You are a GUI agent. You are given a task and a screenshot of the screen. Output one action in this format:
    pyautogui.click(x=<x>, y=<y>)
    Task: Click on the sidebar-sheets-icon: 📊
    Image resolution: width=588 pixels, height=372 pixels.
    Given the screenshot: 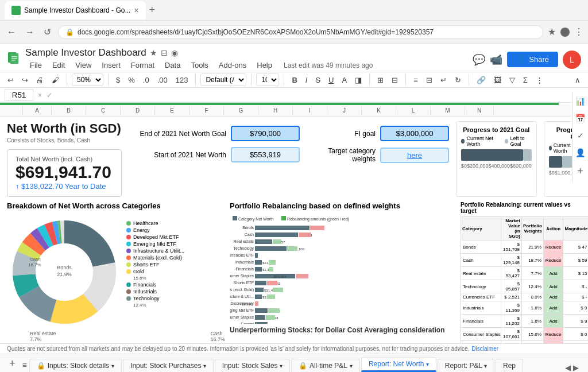 What is the action you would take?
    pyautogui.click(x=580, y=101)
    